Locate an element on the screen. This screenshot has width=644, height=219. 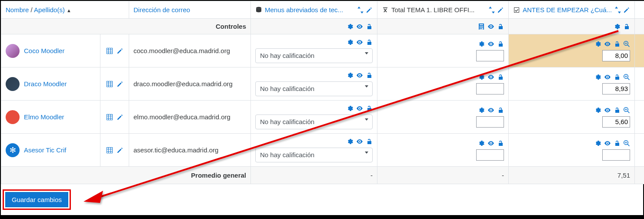
avatar: ✻ is located at coordinates (13, 150).